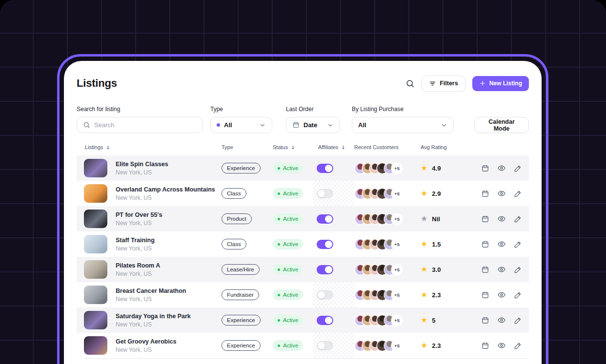 The image size is (606, 364). I want to click on table-header: Listings Type Status Affiliates Recent C…, so click(303, 147).